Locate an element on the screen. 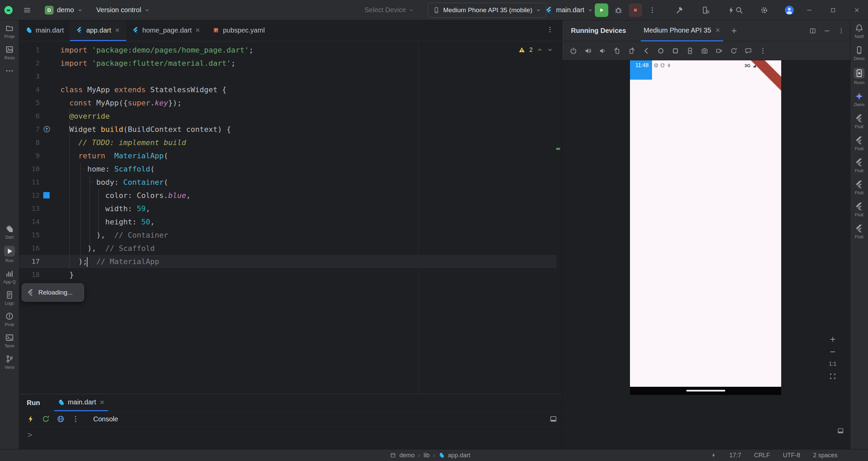 The height and width of the screenshot is (461, 868). run-configuration-selector: main.dart is located at coordinates (569, 10).